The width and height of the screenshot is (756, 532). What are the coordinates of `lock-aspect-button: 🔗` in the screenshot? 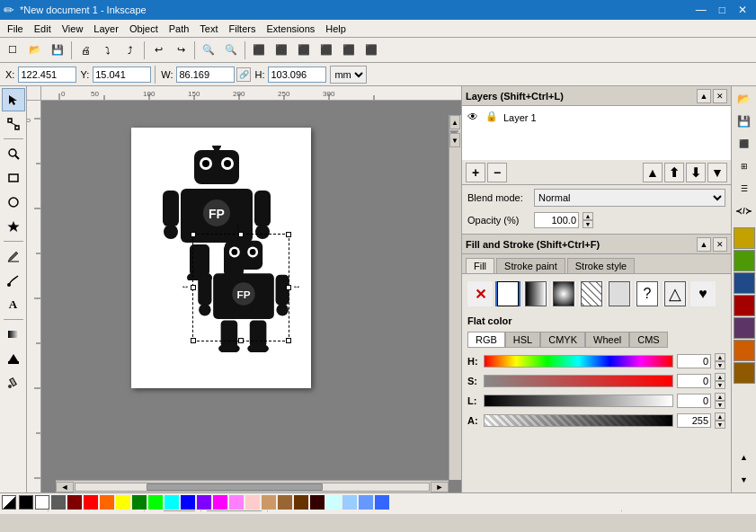 It's located at (244, 75).